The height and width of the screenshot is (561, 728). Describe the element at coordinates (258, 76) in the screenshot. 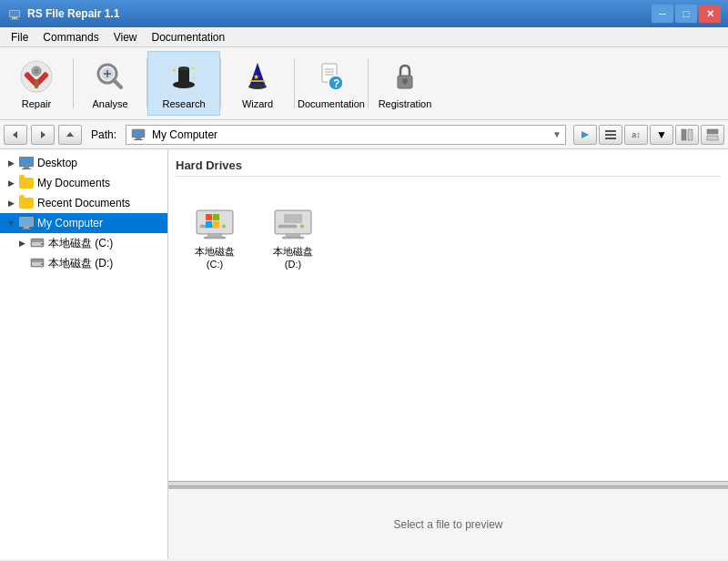

I see `wizard-icon: ★` at that location.